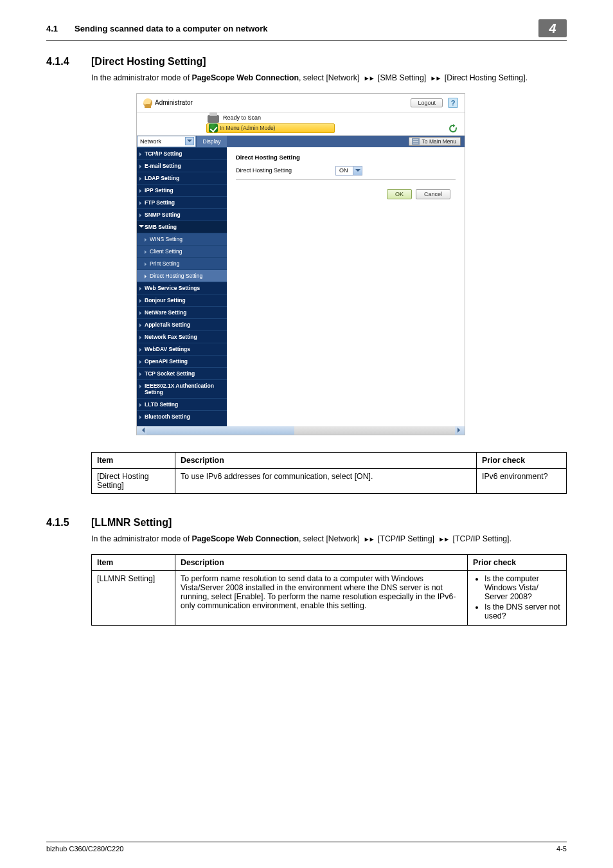 The height and width of the screenshot is (868, 613). Describe the element at coordinates (553, 28) in the screenshot. I see `chapter-badge: 4` at that location.